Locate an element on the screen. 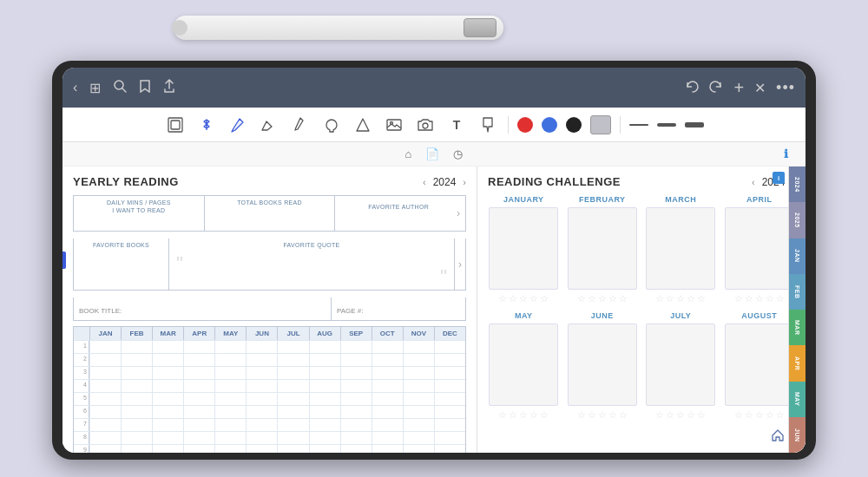 This screenshot has height=477, width=868. more-button: ••• is located at coordinates (786, 88).